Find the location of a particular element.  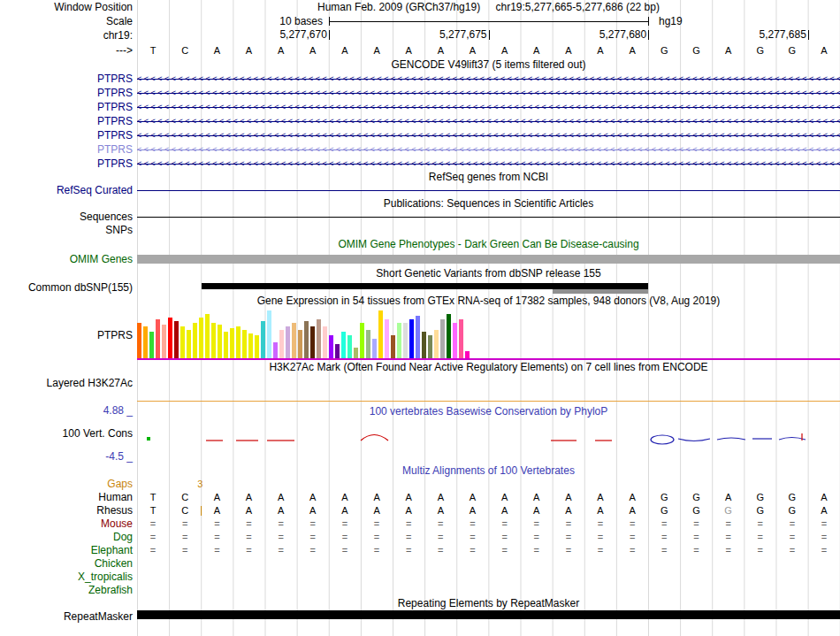

omim-track-title: OMIM Gene Phenotypes - Dark Green Can Be… is located at coordinates (488, 244).